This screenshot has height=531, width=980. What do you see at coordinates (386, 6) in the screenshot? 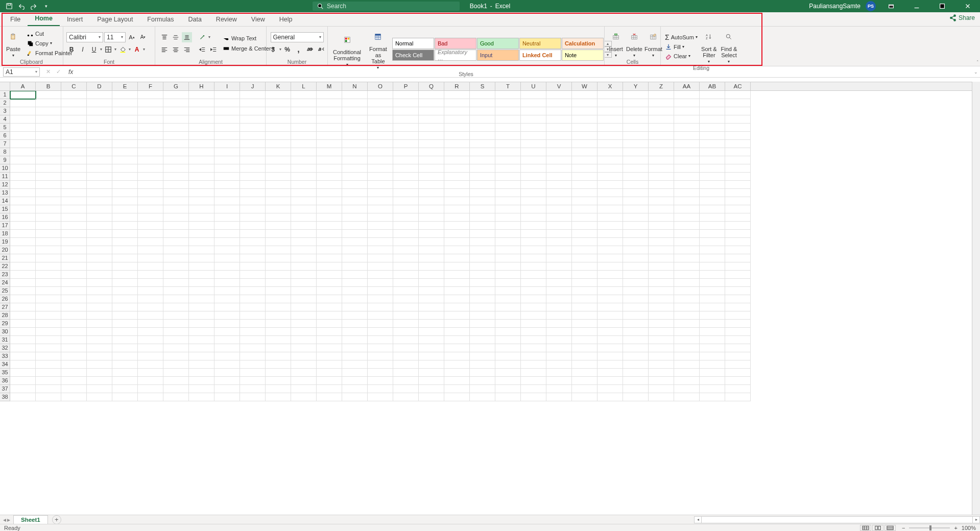
I see `search-box: Search` at bounding box center [386, 6].